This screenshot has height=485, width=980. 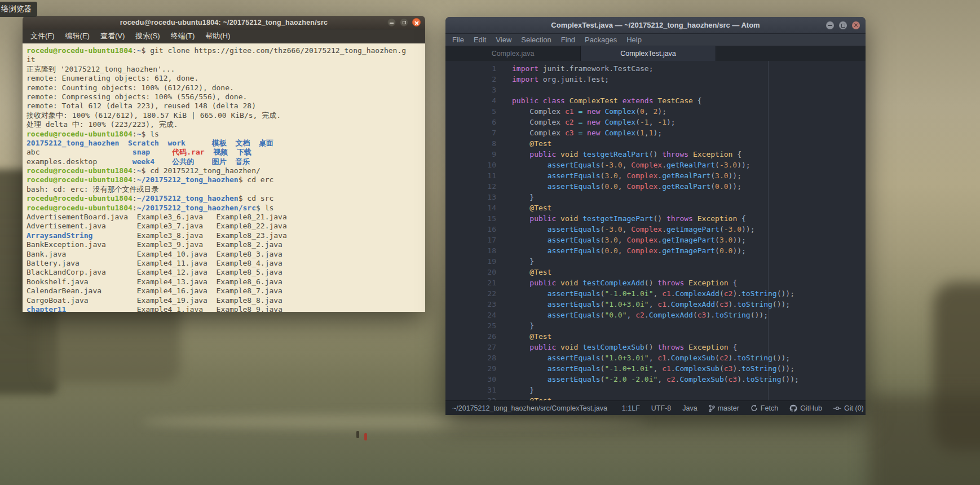 I want to click on status-file-path: ~/20175212_tong_haozhen/src/ComplexTest.…, so click(x=530, y=408).